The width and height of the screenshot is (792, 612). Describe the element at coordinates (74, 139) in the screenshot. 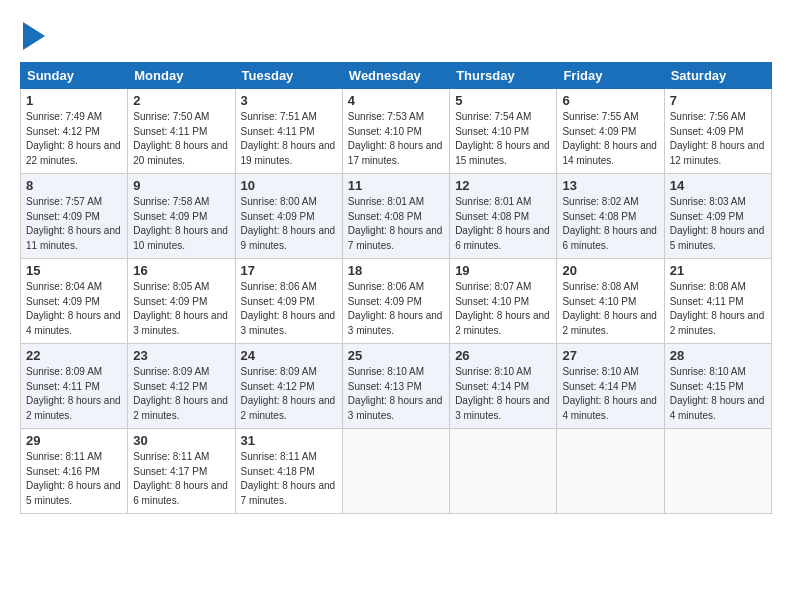

I see `day-info: Sunrise: 7:49 AMSunset: 4:12 PMDaylight:…` at that location.